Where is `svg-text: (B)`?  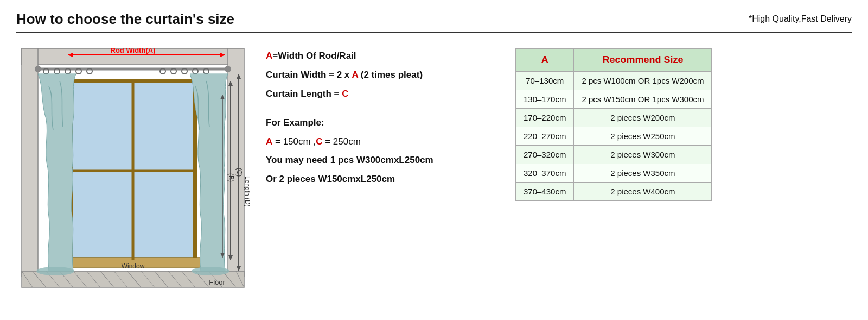 svg-text: (B) is located at coordinates (231, 178).